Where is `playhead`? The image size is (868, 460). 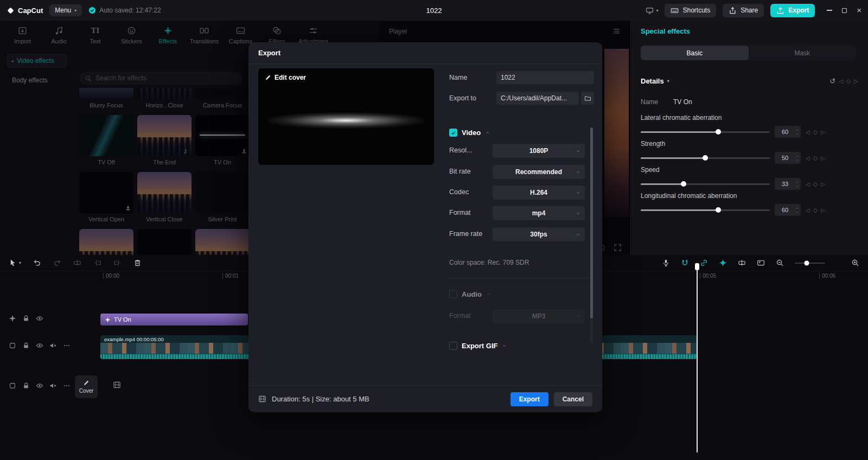 playhead is located at coordinates (697, 359).